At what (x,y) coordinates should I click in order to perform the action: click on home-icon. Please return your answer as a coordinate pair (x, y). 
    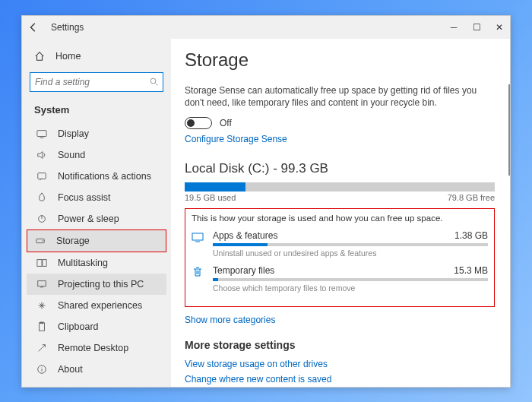
    Looking at the image, I should click on (40, 56).